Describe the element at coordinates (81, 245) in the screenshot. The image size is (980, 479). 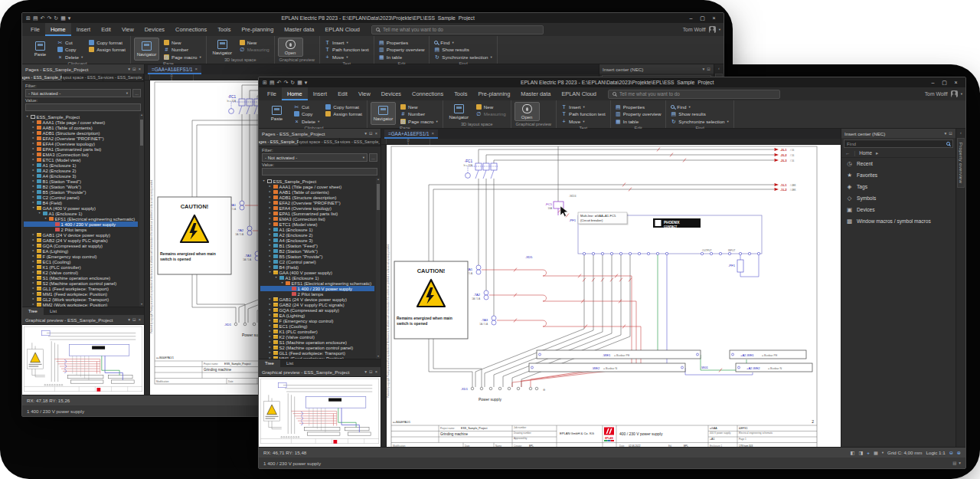
I see `tree-item: ▸GQA (Compressed air supply)` at that location.